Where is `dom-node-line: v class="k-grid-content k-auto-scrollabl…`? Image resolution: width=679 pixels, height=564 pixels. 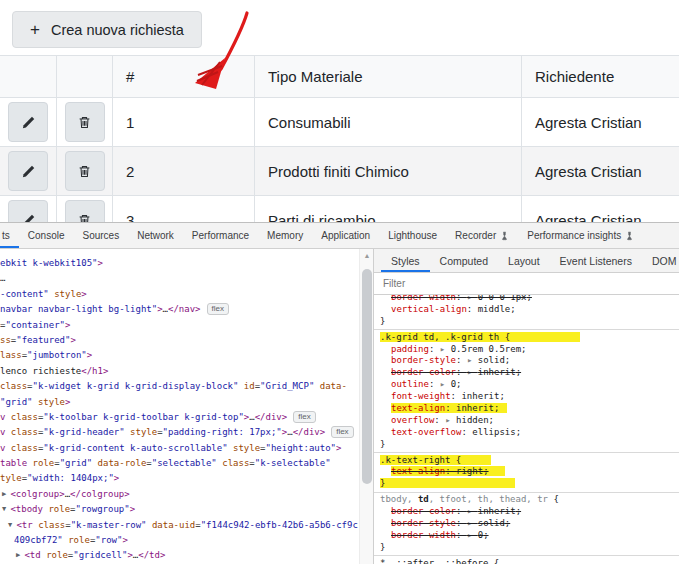 dom-node-line: v class="k-grid-content k-auto-scrollabl… is located at coordinates (178, 448).